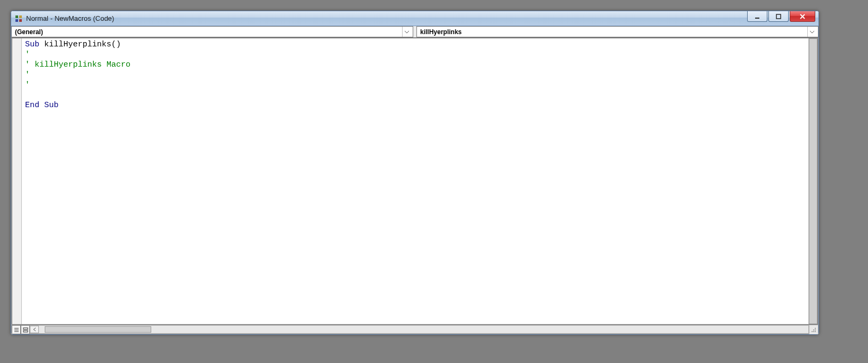 This screenshot has height=363, width=868. What do you see at coordinates (212, 32) in the screenshot?
I see `object-dropdown: (General)` at bounding box center [212, 32].